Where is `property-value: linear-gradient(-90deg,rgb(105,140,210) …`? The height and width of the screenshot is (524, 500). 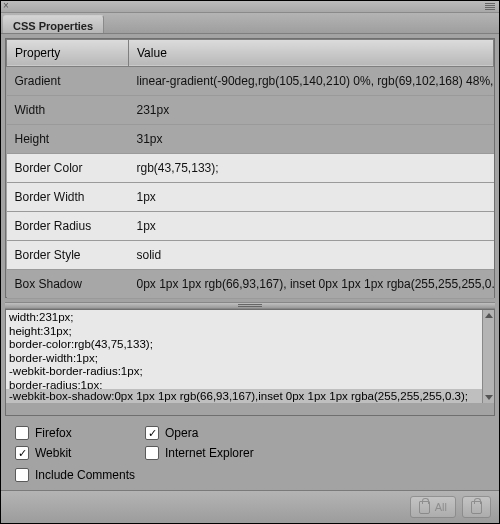 property-value: linear-gradient(-90deg,rgb(105,140,210) … is located at coordinates (312, 80).